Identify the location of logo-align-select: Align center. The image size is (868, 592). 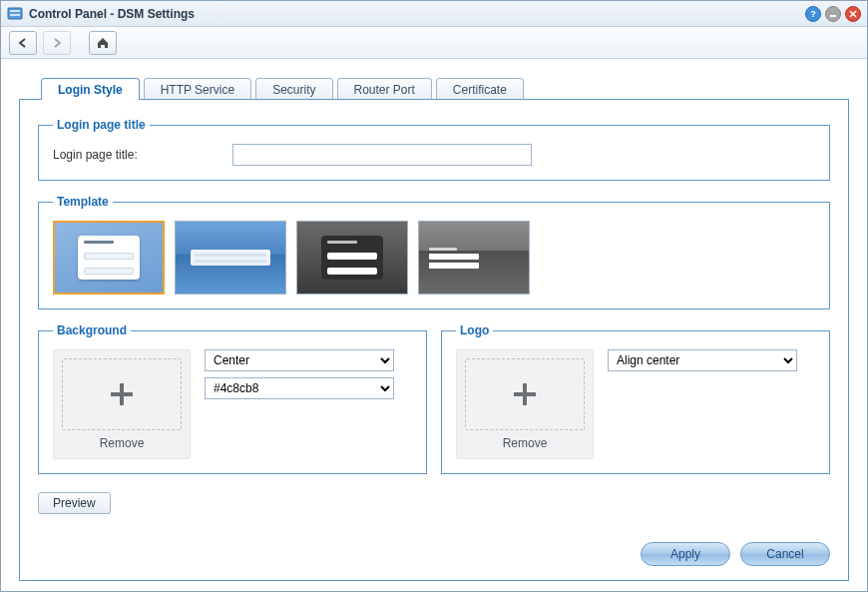
(702, 360).